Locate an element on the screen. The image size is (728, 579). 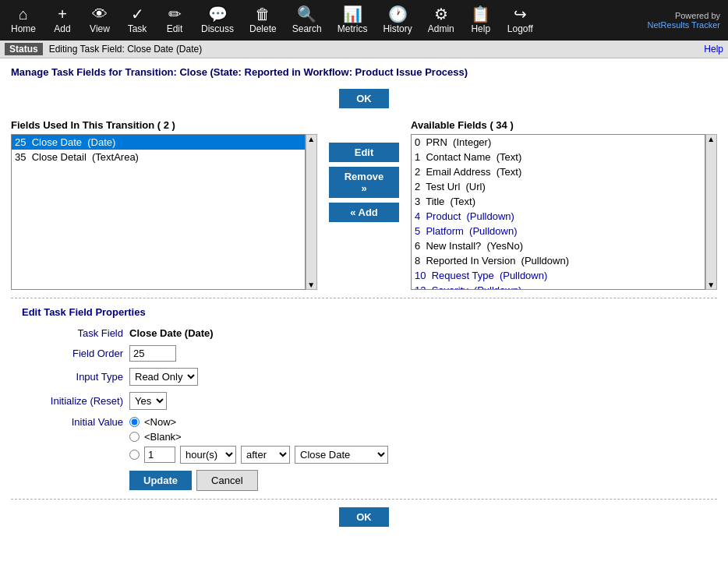
radio-blank-row: <Blank> is located at coordinates (259, 436).